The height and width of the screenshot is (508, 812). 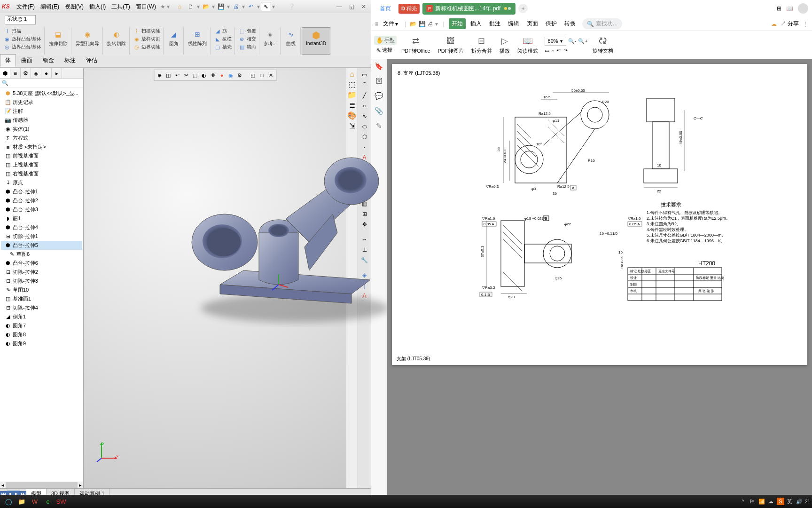 What do you see at coordinates (197, 38) in the screenshot?
I see `pattern-btn: ⊞线性阵列` at bounding box center [197, 38].